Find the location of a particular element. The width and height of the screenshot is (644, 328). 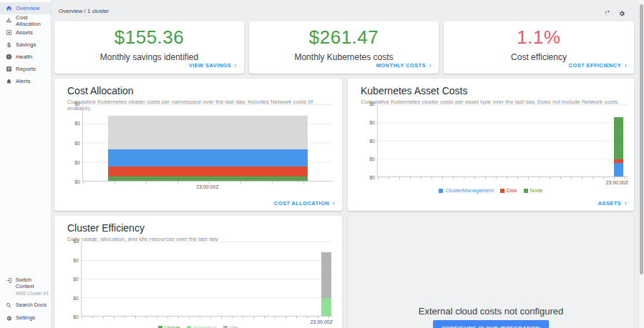

sidebar-footer: Switch Context AWS Cluster #1 Search Doc… is located at coordinates (26, 299).